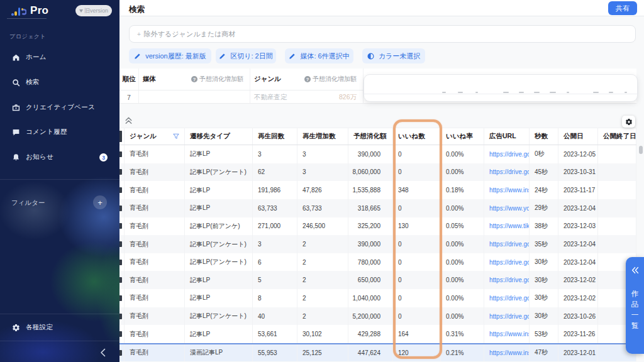 The width and height of the screenshot is (644, 362). What do you see at coordinates (618, 136) in the screenshot?
I see `column-header-publish-end-date: 公開終了日` at bounding box center [618, 136].